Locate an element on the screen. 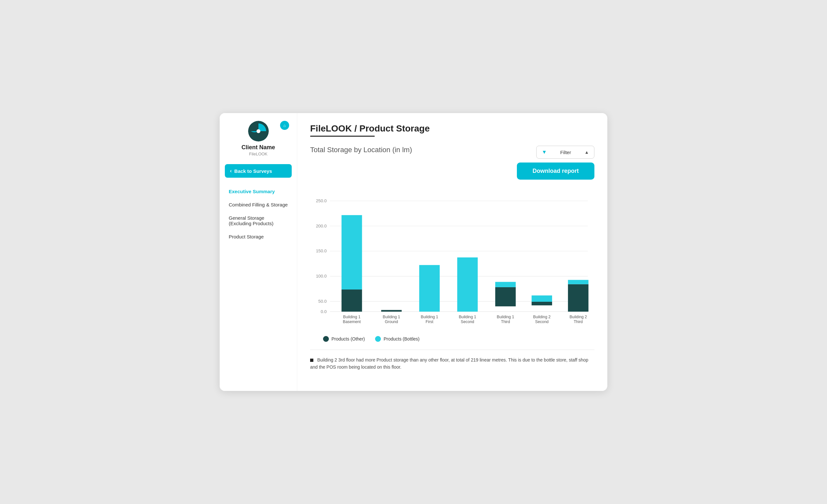 This screenshot has height=504, width=827. sidebar-logo-area: ⌂ Client Name FileLOOK is located at coordinates (258, 142).